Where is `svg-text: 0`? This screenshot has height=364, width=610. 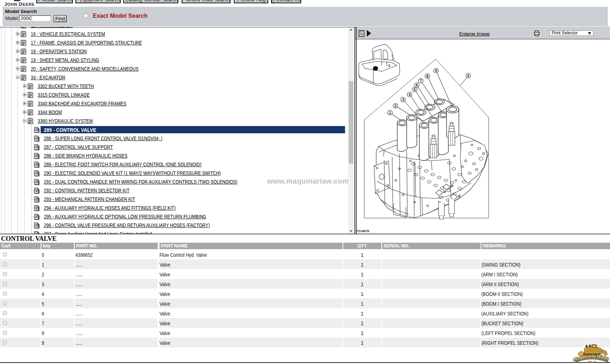
svg-text: 0 is located at coordinates (468, 76).